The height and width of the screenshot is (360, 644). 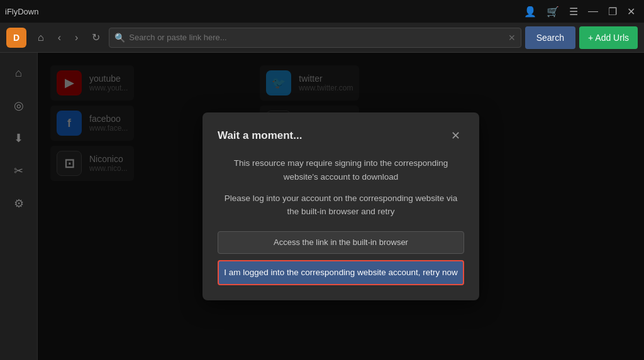 What do you see at coordinates (19, 206) in the screenshot?
I see `sidebar: ⌂ ◎ ⬇ ✂ ⚙` at bounding box center [19, 206].